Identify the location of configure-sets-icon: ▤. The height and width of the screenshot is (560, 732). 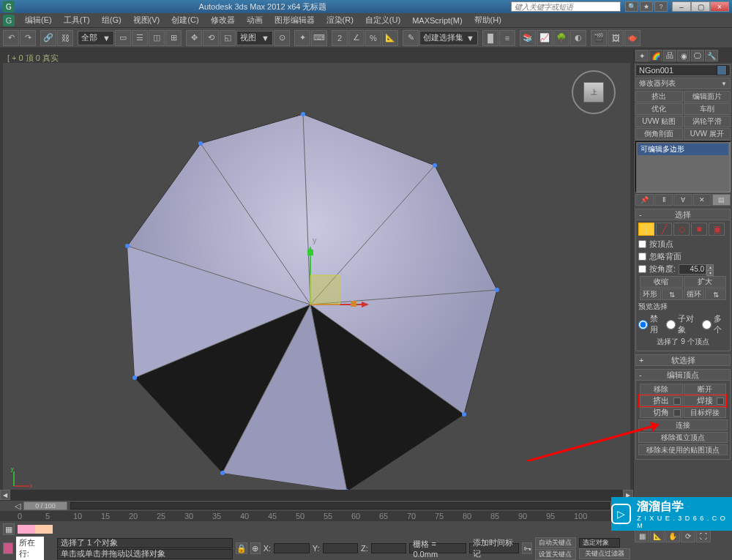
(722, 200).